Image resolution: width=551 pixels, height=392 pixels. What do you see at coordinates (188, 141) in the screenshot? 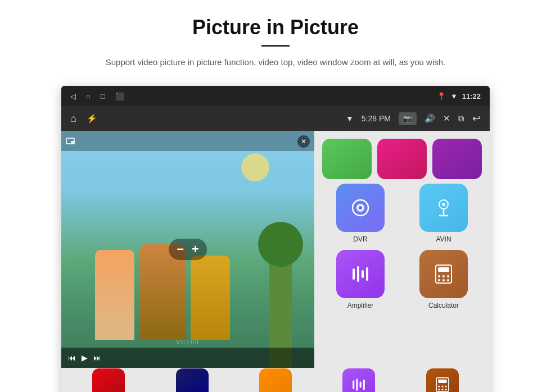
I see `pip-controls-bar` at bounding box center [188, 141].